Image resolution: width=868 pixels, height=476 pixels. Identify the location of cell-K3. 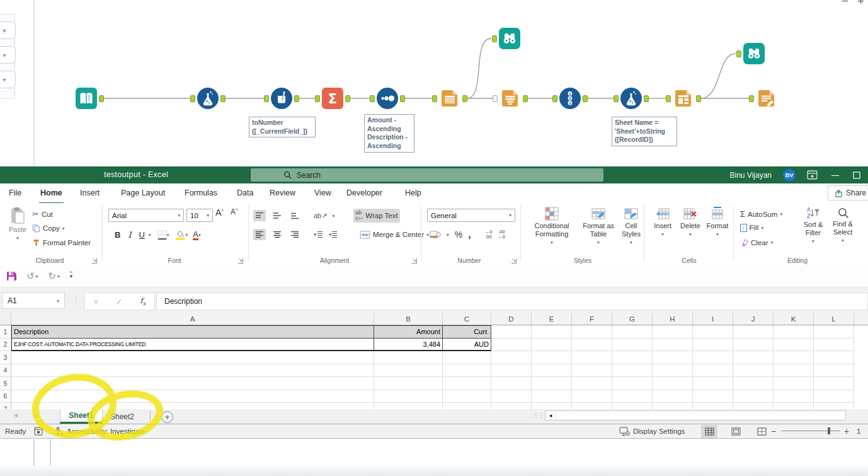
(794, 358).